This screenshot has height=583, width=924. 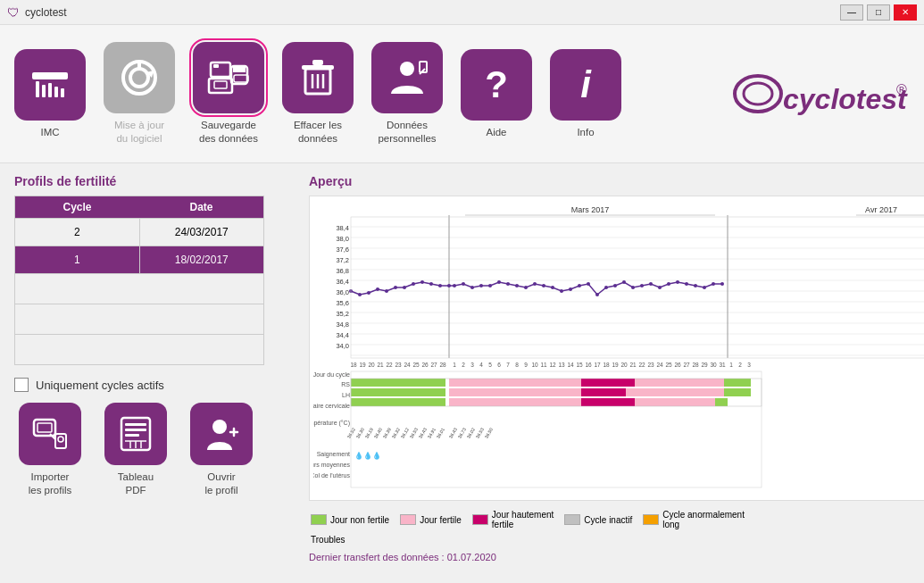 I want to click on toolbar-item-update: Mise à jourdu logiciel, so click(x=139, y=94).